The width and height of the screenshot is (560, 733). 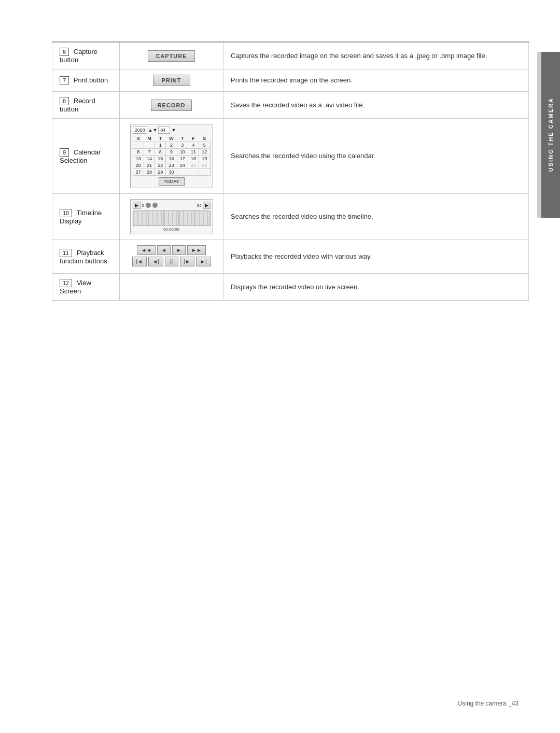 What do you see at coordinates (193, 166) in the screenshot?
I see `cal-day: 25` at bounding box center [193, 166].